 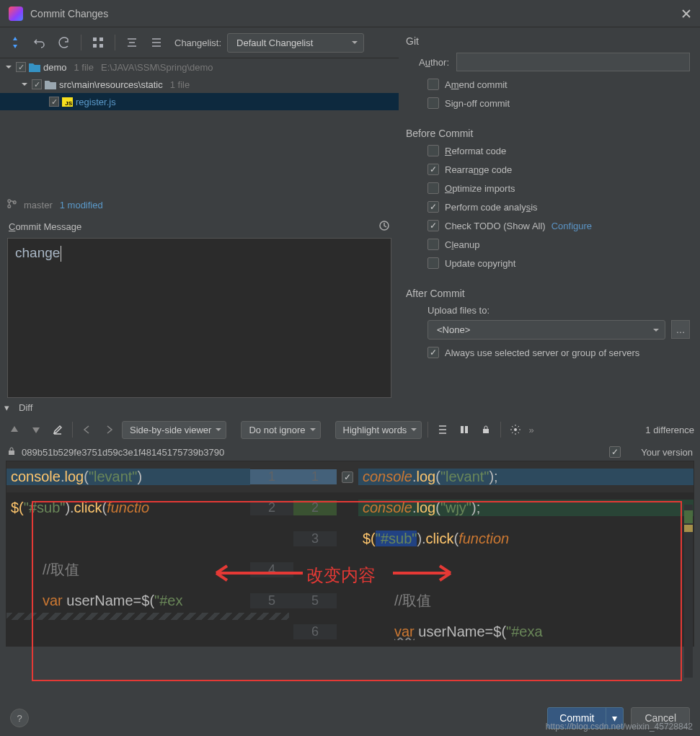 I want to click on commit-message-input: change, so click(x=199, y=318).